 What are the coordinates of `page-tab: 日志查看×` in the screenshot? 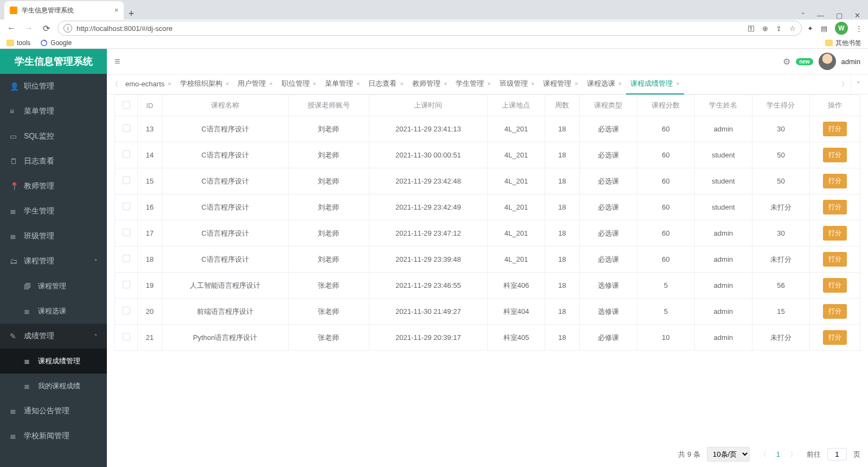 It's located at (386, 85).